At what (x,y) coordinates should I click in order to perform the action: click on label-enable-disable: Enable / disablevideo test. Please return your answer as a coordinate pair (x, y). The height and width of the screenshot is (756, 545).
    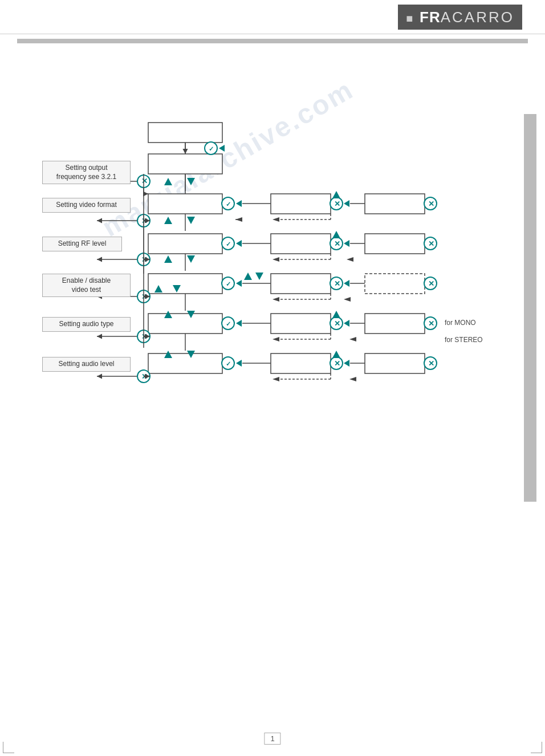
    Looking at the image, I should click on (87, 285).